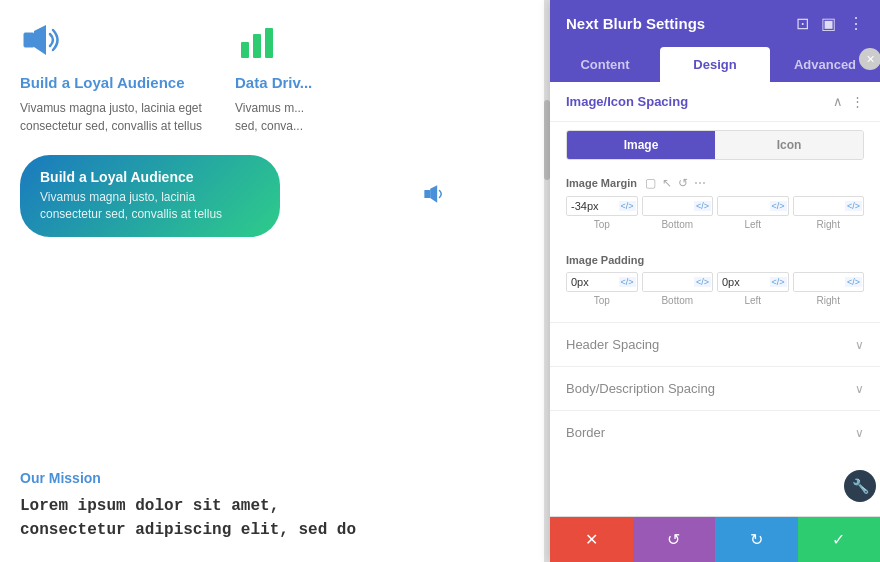 The image size is (880, 562). What do you see at coordinates (436, 196) in the screenshot?
I see `tooltip-speaker-icon` at bounding box center [436, 196].